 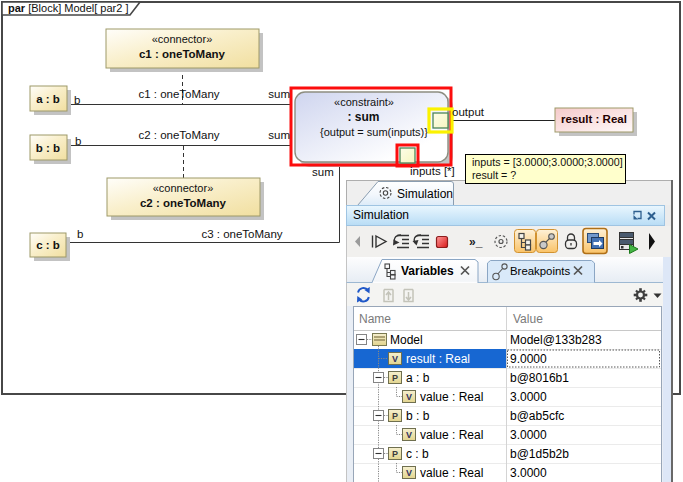 I want to click on svg-text: Breakpoints, so click(x=540, y=271).